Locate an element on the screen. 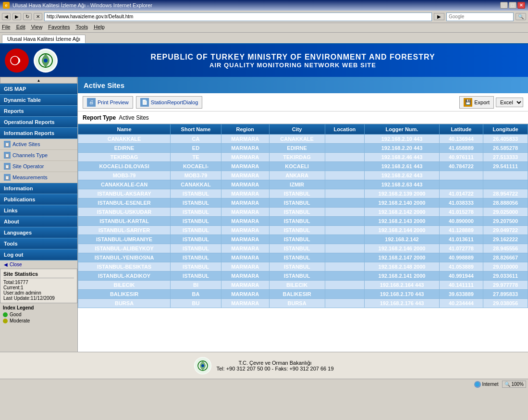 Image resolution: width=528 pixels, height=420 pixels. table-cell: ISTANBUL-KARTAL is located at coordinates (124, 221).